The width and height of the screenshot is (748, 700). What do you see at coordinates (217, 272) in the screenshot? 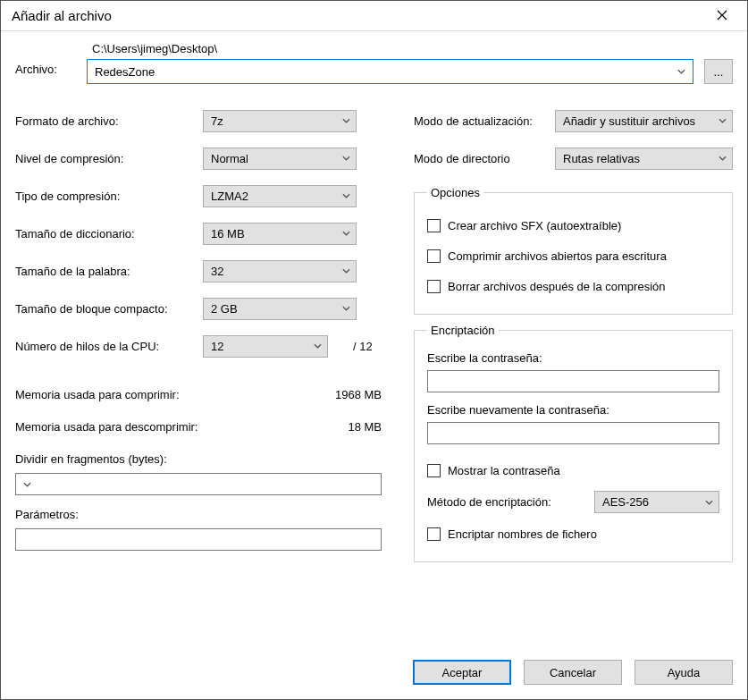
I see `word-value: 32` at bounding box center [217, 272].